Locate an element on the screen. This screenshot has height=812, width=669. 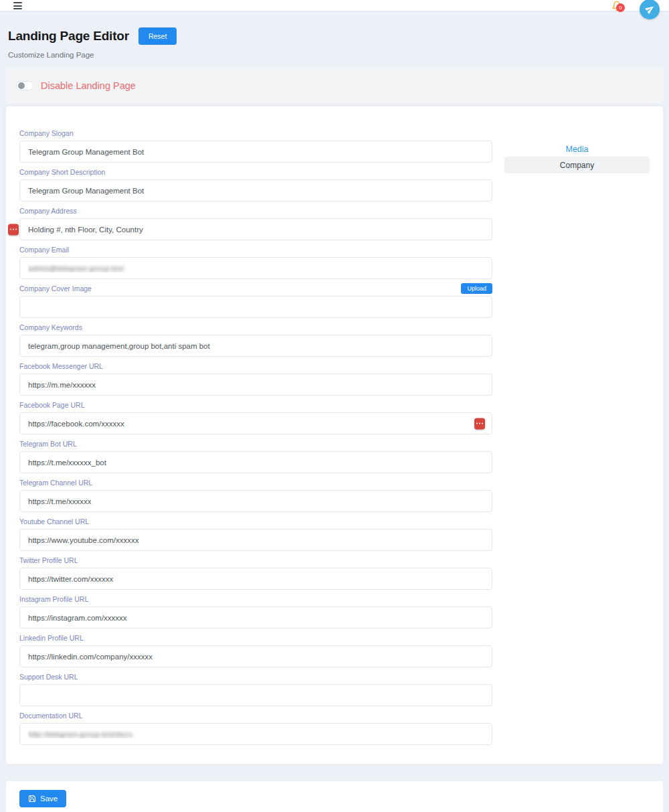
form-field: Telegram Bot URL is located at coordinates (256, 456).